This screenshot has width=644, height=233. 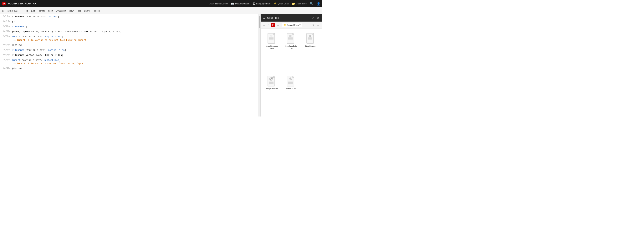 What do you see at coordinates (161, 11) in the screenshot?
I see `notebook-toolbar: ⊞ (unnamed) File Edit Format Insert Eval…` at bounding box center [161, 11].